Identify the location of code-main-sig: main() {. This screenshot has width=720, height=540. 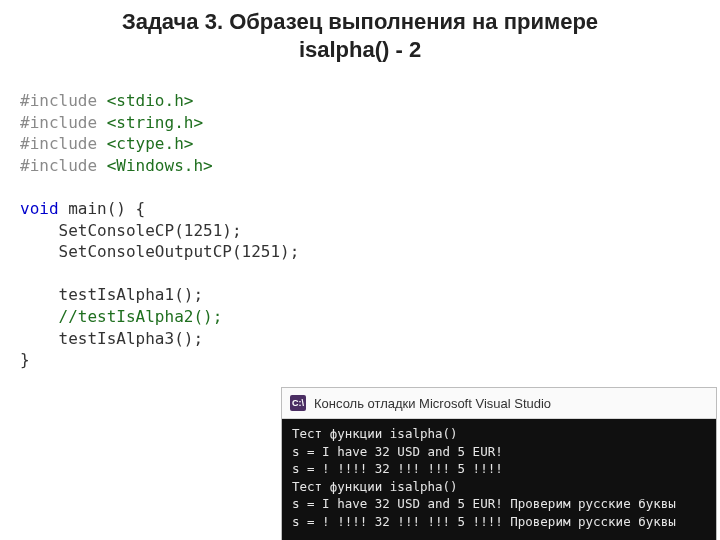
(102, 208).